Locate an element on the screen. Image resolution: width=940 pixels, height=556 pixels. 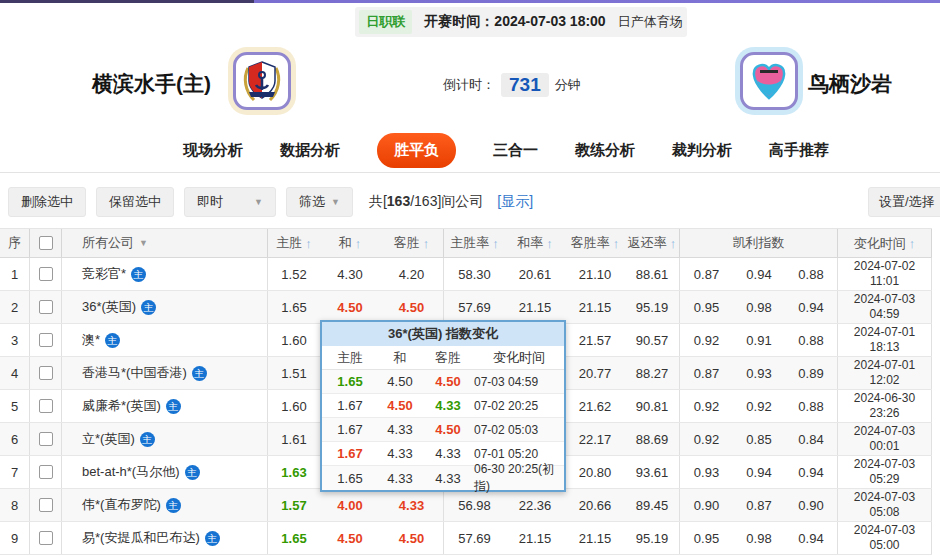
company-name: 竞彩官* is located at coordinates (104, 274).